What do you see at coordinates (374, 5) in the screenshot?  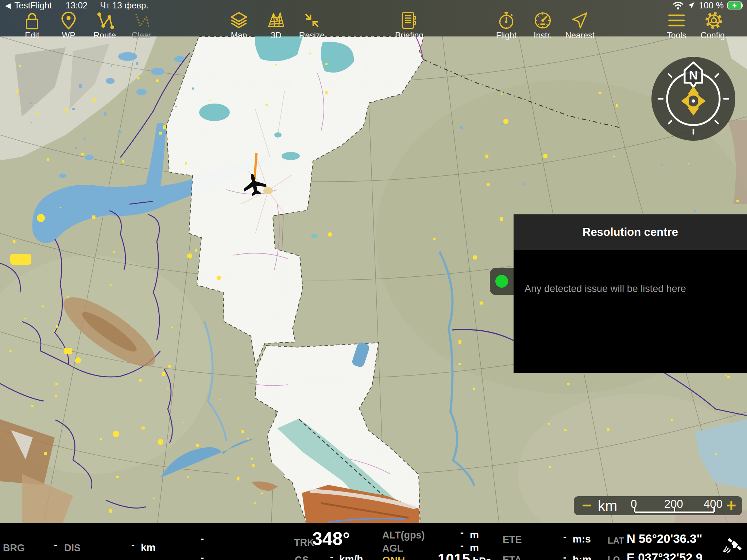 I see `status-bar: ◀ TestFlight 13:02 Чт 13 февр. 100 %` at bounding box center [374, 5].